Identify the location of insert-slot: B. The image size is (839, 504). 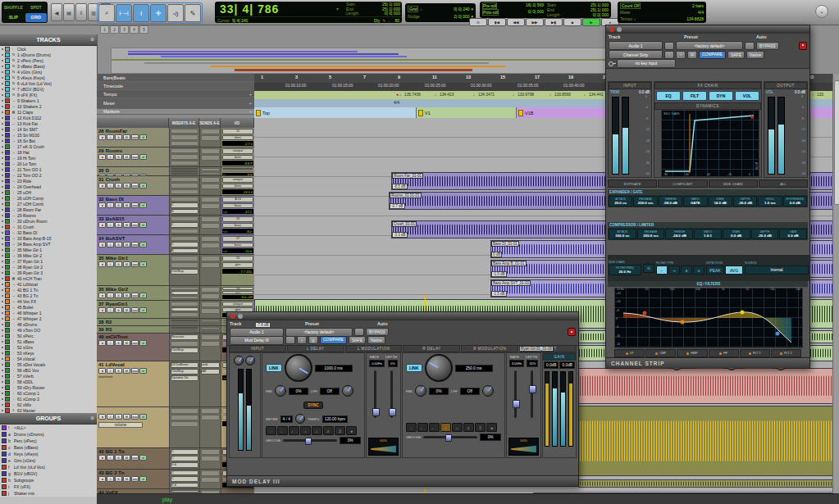
(185, 251).